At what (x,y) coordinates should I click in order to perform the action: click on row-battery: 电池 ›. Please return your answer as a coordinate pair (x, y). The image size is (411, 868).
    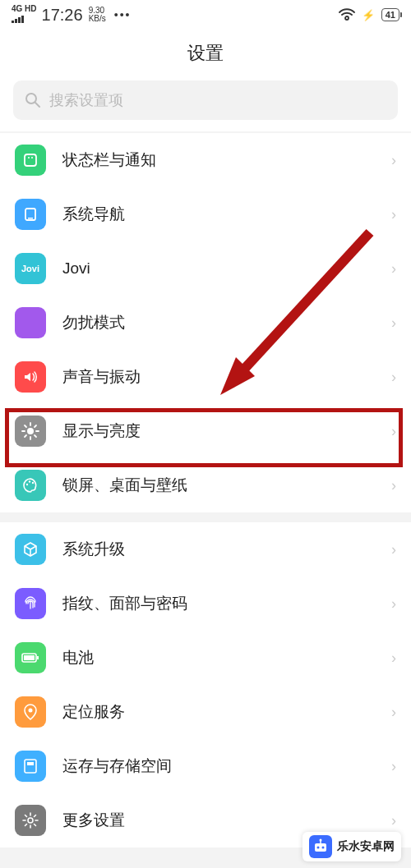
    Looking at the image, I should click on (206, 658).